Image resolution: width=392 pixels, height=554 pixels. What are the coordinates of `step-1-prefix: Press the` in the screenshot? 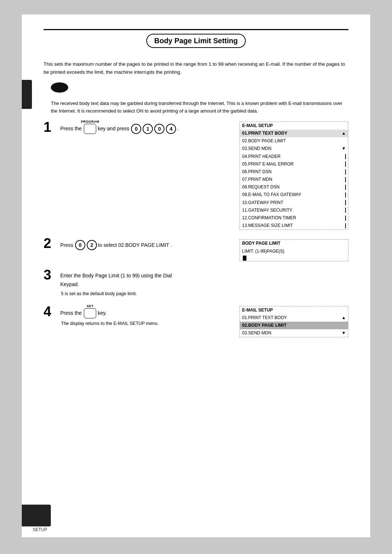 It's located at (71, 129).